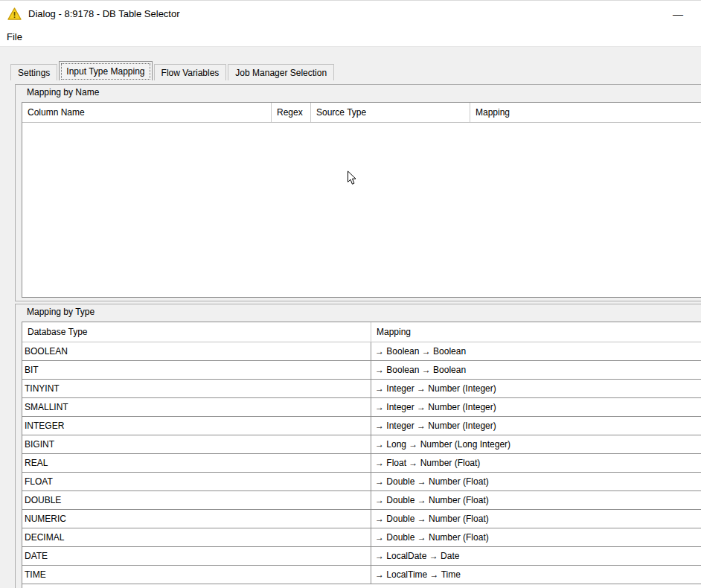  What do you see at coordinates (147, 112) in the screenshot?
I see `column-header-column-name: Column Name` at bounding box center [147, 112].